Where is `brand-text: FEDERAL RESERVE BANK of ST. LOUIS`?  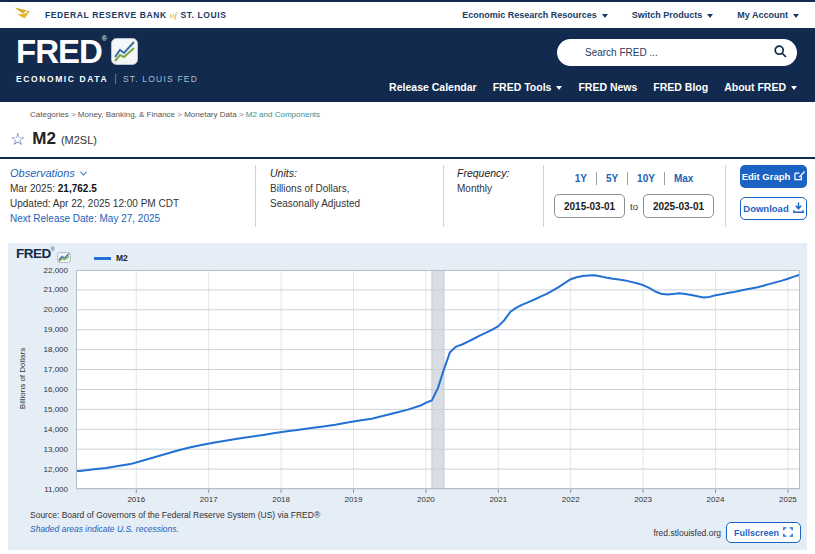
brand-text: FEDERAL RESERVE BANK of ST. LOUIS is located at coordinates (136, 15).